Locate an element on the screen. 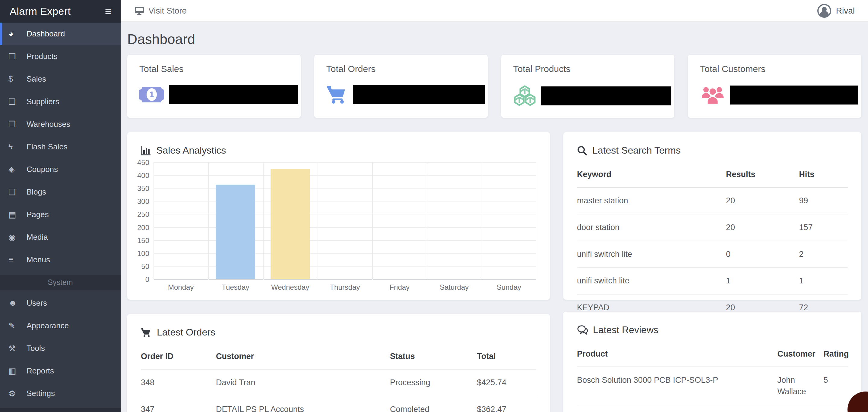 This screenshot has height=412, width=868. panel-title-text: Latest Reviews is located at coordinates (626, 330).